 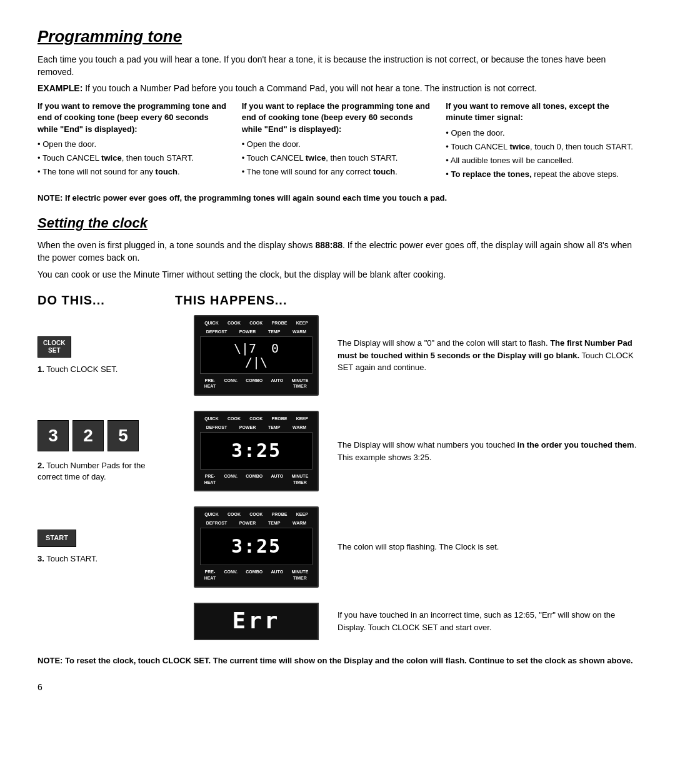 What do you see at coordinates (106, 356) in the screenshot?
I see `step-1-do: CLOCKSET 1. Touch CLOCK SET.` at bounding box center [106, 356].